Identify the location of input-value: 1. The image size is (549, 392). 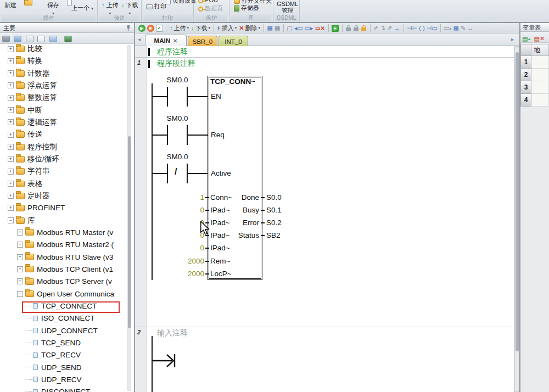
(186, 198).